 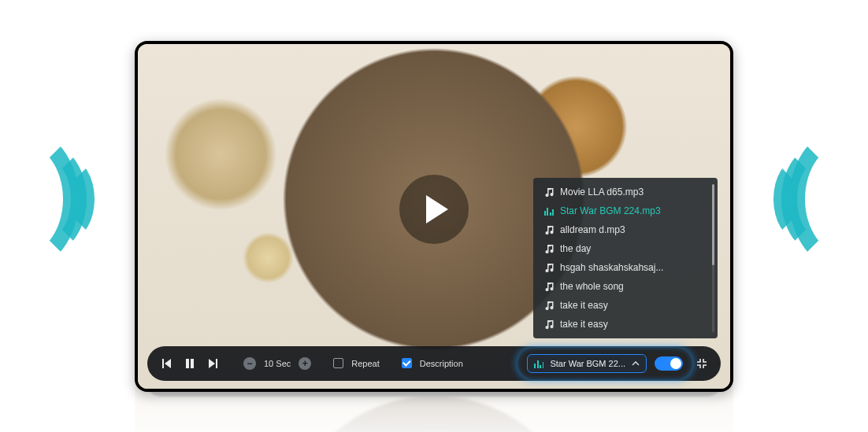 I want to click on minimize-icon, so click(x=702, y=364).